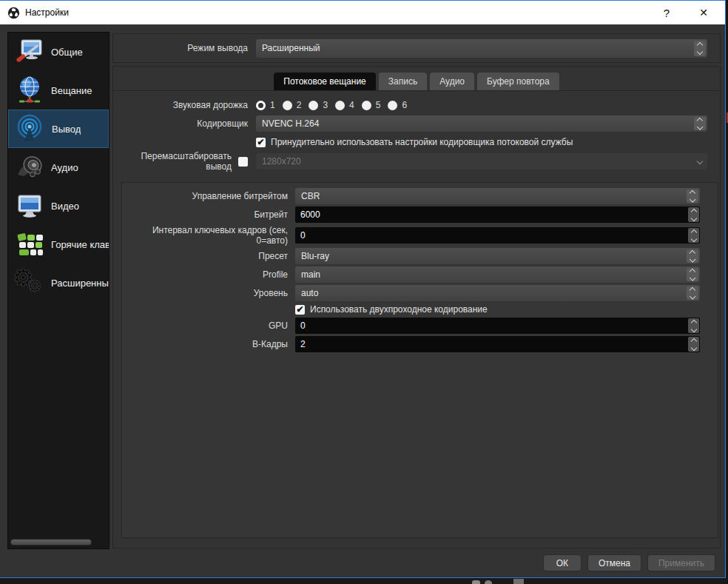 The width and height of the screenshot is (728, 584). What do you see at coordinates (420, 196) in the screenshot?
I see `rate-control-row: Управление битрейтом CBR` at bounding box center [420, 196].